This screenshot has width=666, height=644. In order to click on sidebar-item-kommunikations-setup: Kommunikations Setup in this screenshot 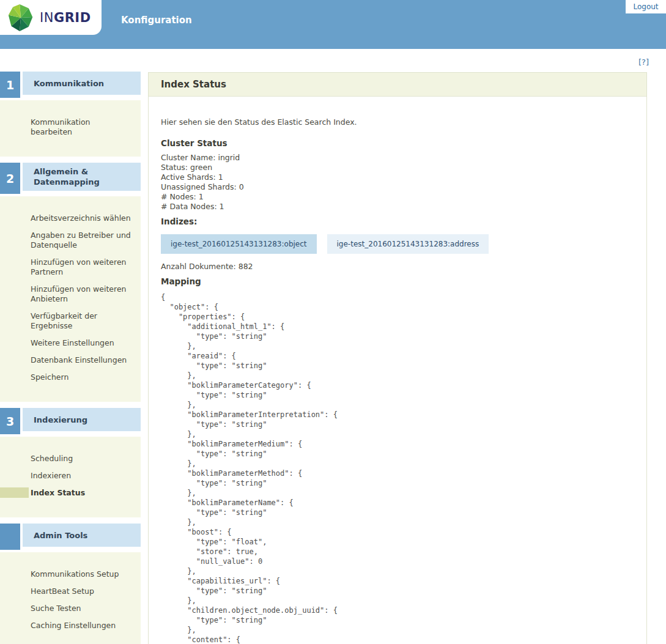, I will do `click(70, 574)`.